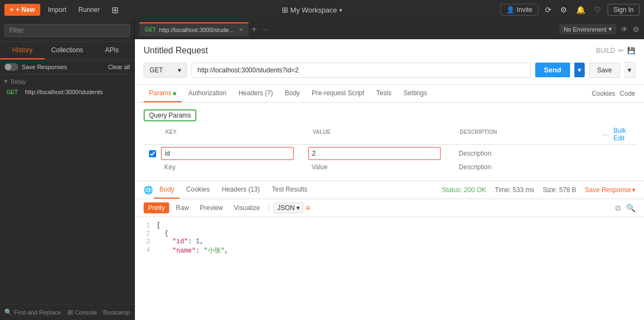 This screenshot has height=320, width=644. What do you see at coordinates (312, 10) in the screenshot?
I see `topbar-center: ⊞ My Workspace ▾` at bounding box center [312, 10].